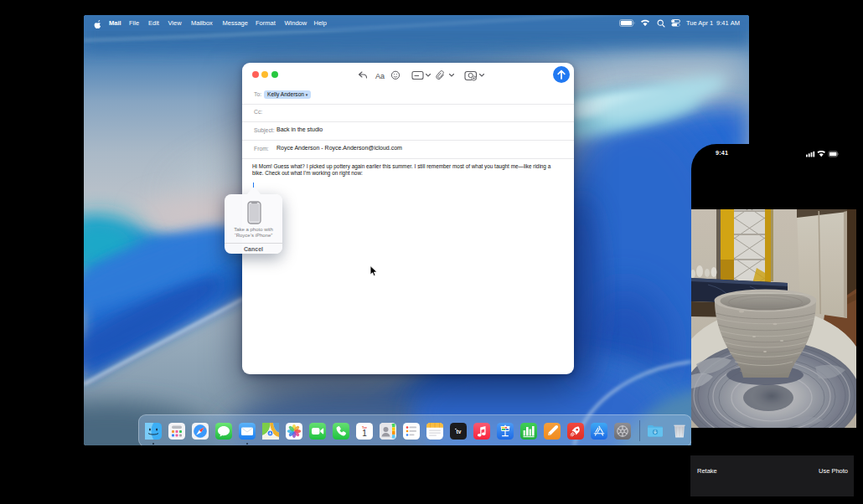 The width and height of the screenshot is (863, 504). I want to click on svg-text: 1, so click(364, 434).